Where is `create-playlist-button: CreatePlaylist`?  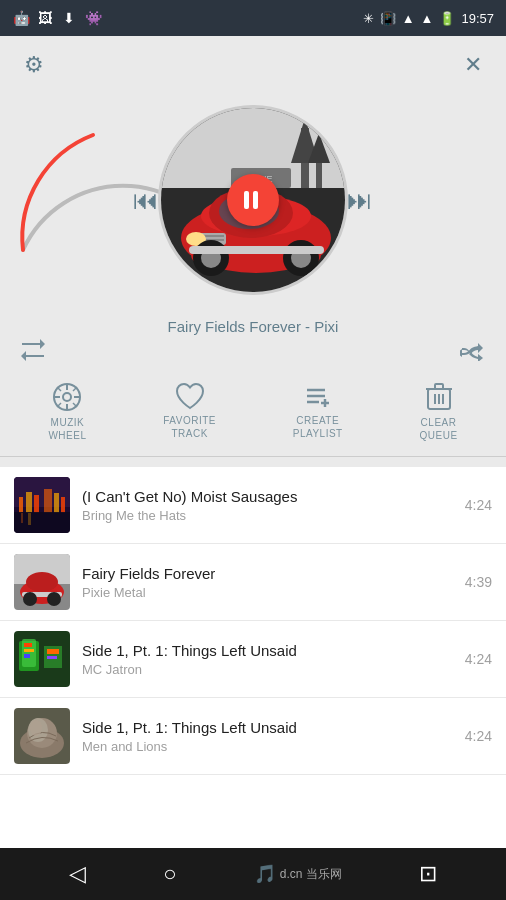 create-playlist-button: CreatePlaylist is located at coordinates (318, 412).